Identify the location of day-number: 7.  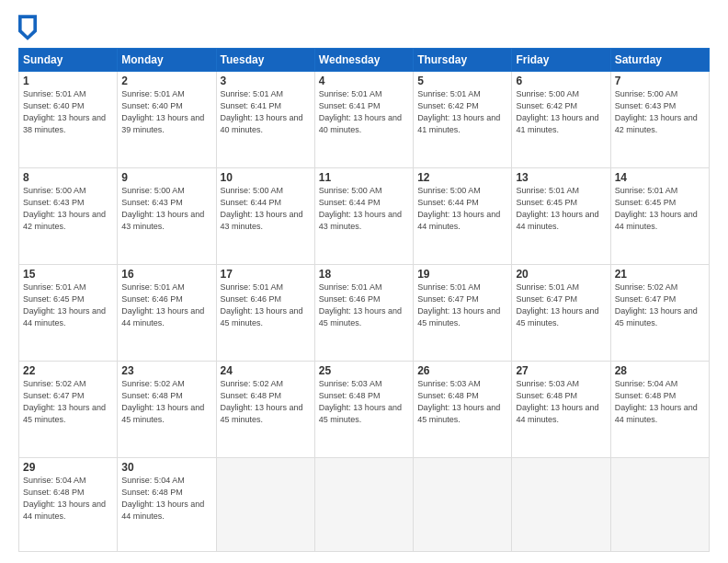
(660, 81).